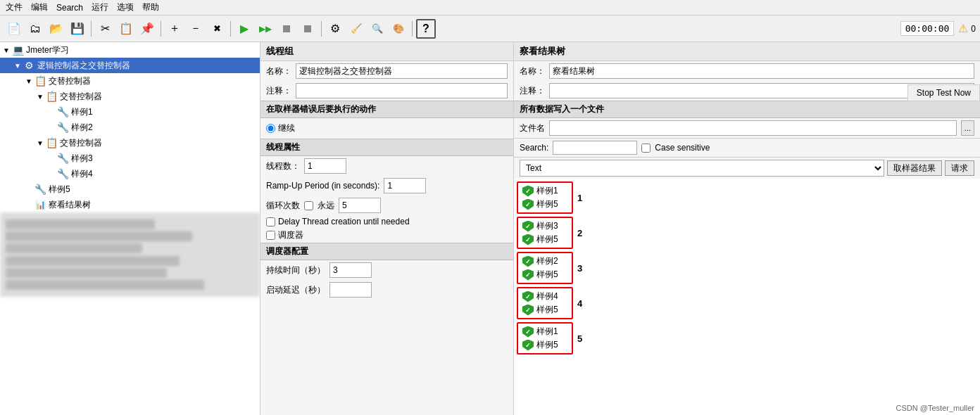  What do you see at coordinates (270, 235) in the screenshot?
I see `scheduler-checkbox` at bounding box center [270, 235].